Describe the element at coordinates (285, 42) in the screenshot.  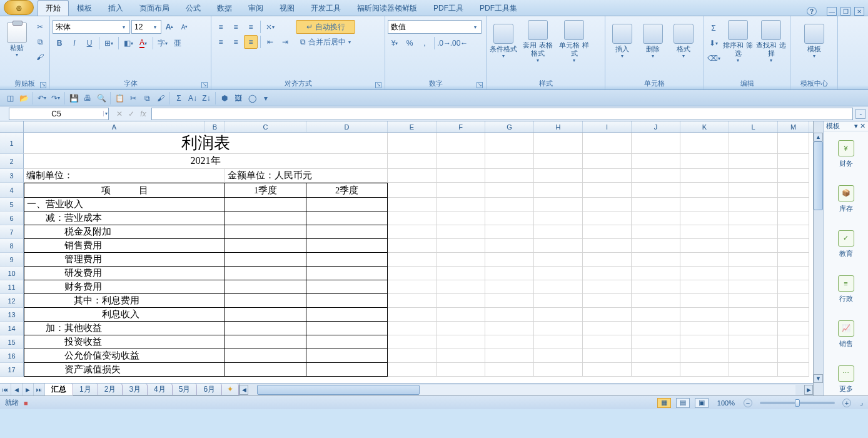
I see `increase-indent-button: ⇥` at that location.